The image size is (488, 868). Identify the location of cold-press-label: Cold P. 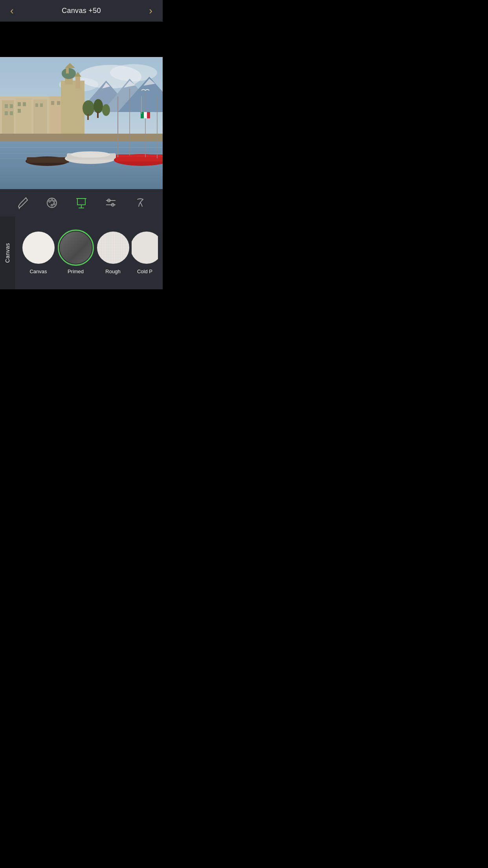
(145, 271).